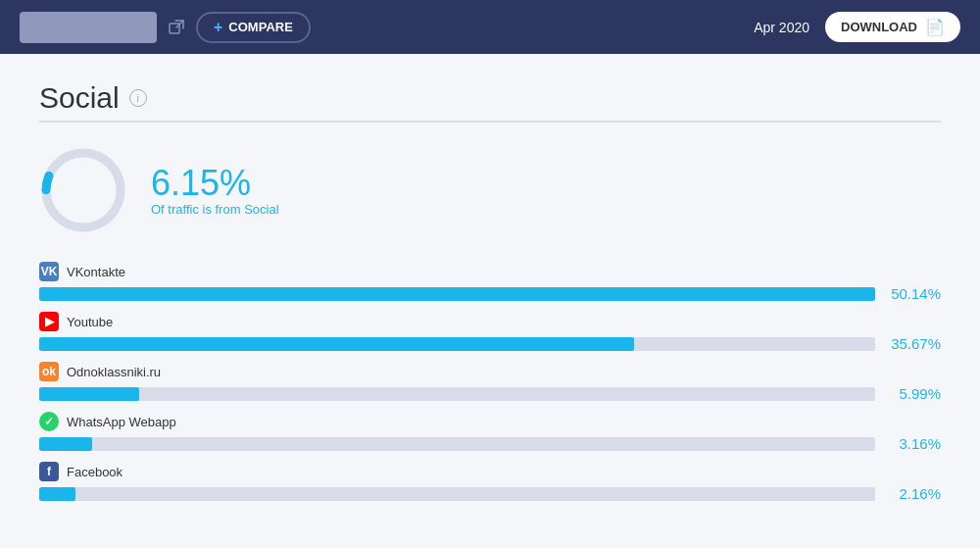  Describe the element at coordinates (122, 422) in the screenshot. I see `social-name: WhatsApp Webapp` at that location.